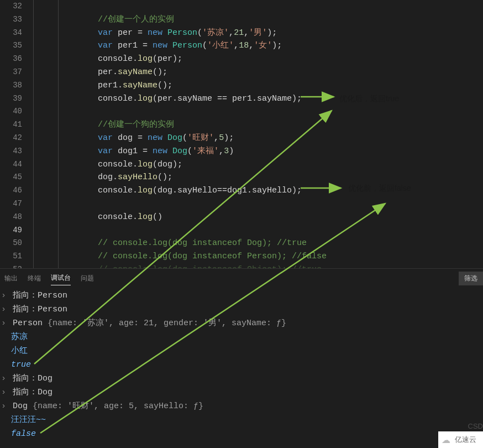 This screenshot has height=448, width=483. What do you see at coordinates (229, 138) in the screenshot?
I see `p: );` at bounding box center [229, 138].